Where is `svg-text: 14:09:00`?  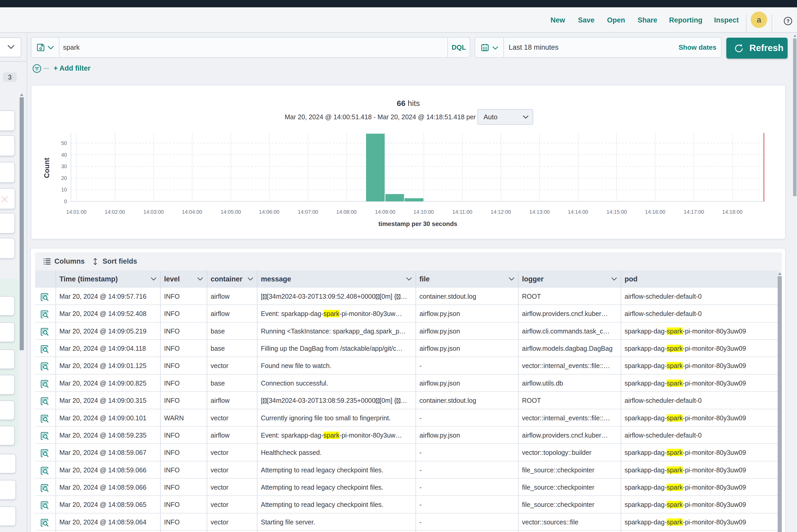 svg-text: 14:09:00 is located at coordinates (385, 212).